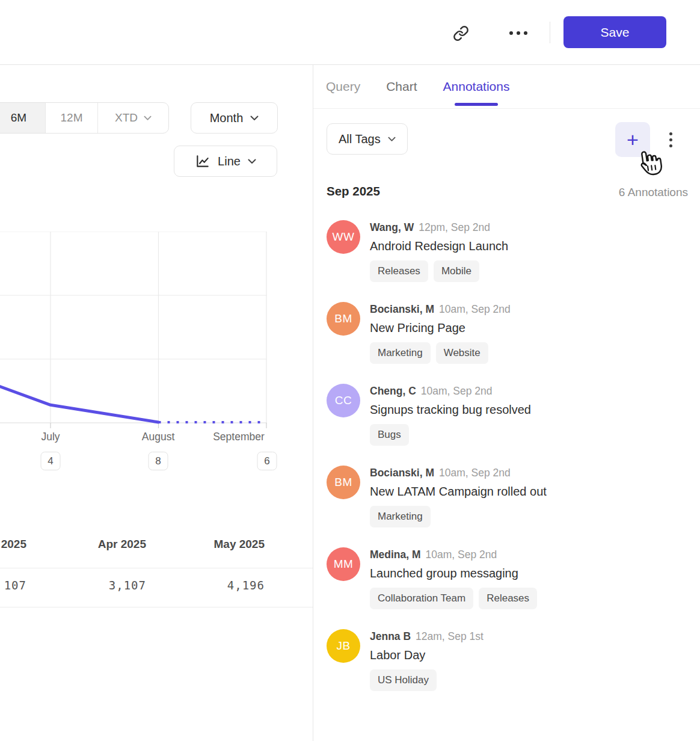 This screenshot has height=741, width=700. Describe the element at coordinates (203, 161) in the screenshot. I see `line-chart-icon` at that location.